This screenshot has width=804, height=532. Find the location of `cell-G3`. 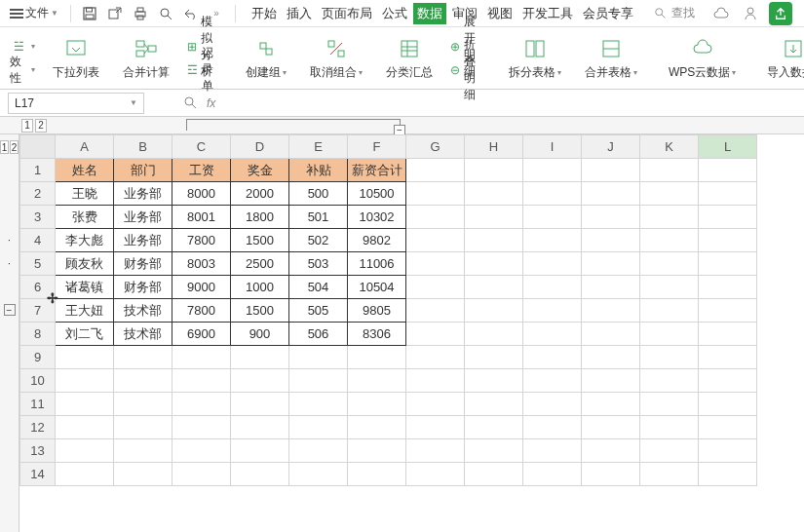

cell-G3 is located at coordinates (436, 217).